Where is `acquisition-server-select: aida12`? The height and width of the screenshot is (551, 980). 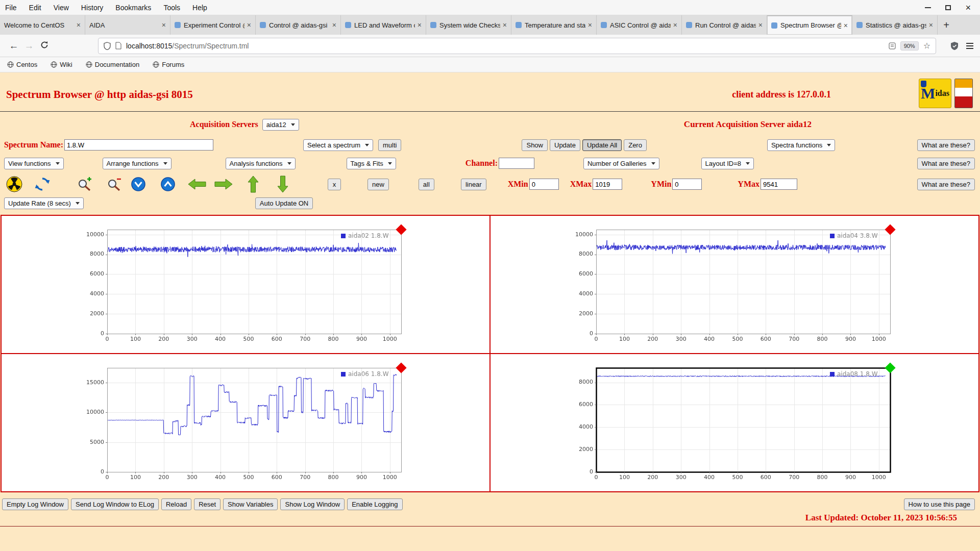
acquisition-server-select: aida12 is located at coordinates (281, 124).